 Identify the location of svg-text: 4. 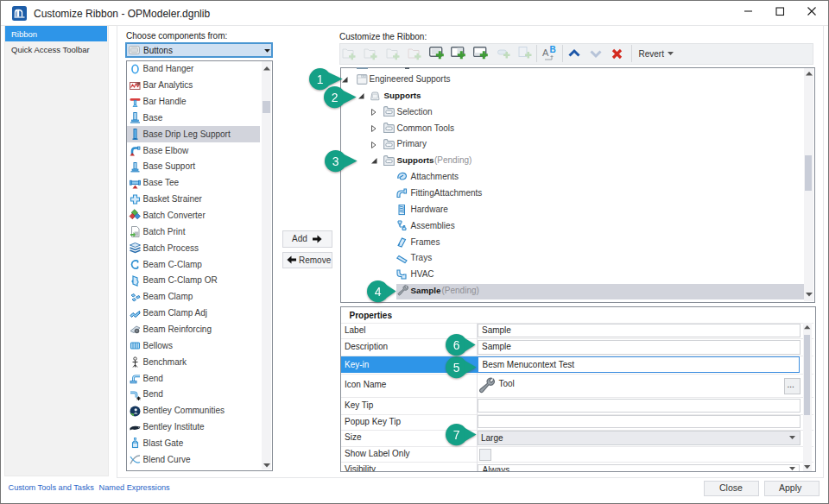
(378, 292).